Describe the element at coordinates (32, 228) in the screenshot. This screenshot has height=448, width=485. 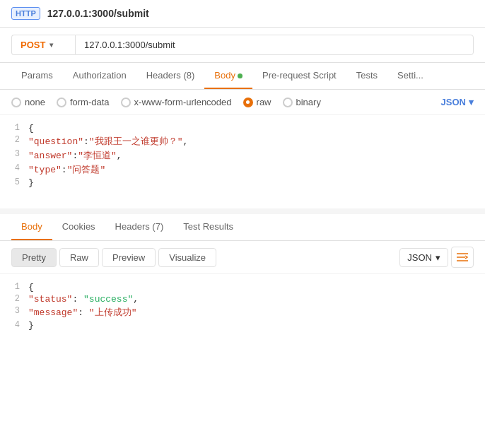
I see `resp-tab-body: Body` at that location.